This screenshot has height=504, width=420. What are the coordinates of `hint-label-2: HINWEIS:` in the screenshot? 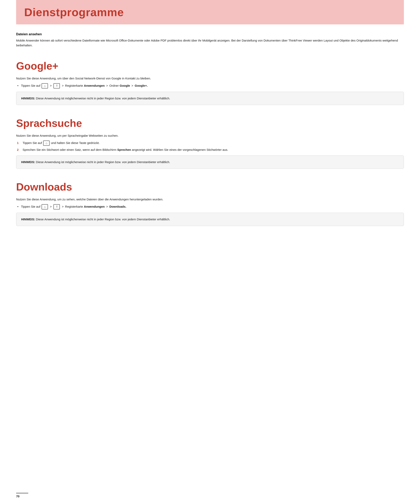 It's located at (28, 162).